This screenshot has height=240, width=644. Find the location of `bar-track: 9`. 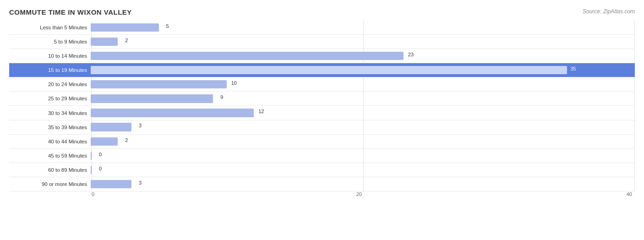

bar-track: 9 is located at coordinates (363, 98).